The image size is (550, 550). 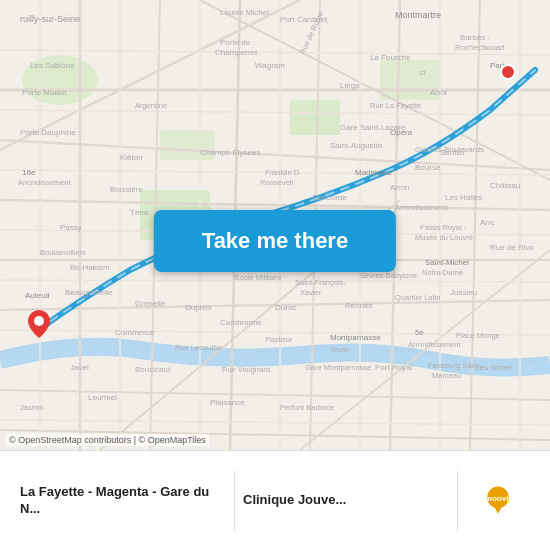 I want to click on svg-text: Port Royal, so click(x=394, y=368).